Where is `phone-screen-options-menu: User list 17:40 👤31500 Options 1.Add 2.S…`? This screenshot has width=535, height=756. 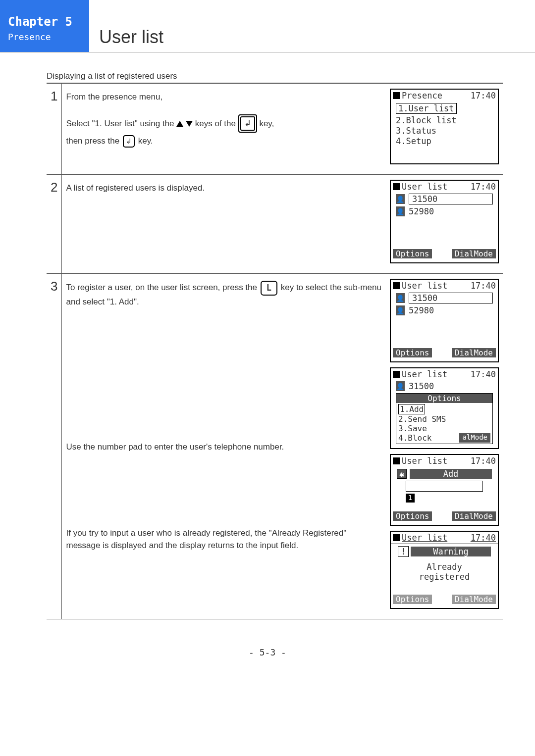 phone-screen-options-menu: User list 17:40 👤31500 Options 1.Add 2.S… is located at coordinates (444, 408).